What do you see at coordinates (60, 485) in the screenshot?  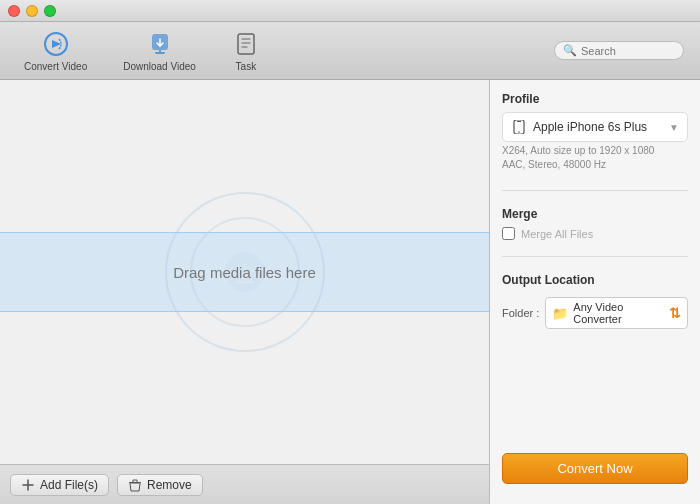 I see `add-files-button: Add File(s)` at bounding box center [60, 485].